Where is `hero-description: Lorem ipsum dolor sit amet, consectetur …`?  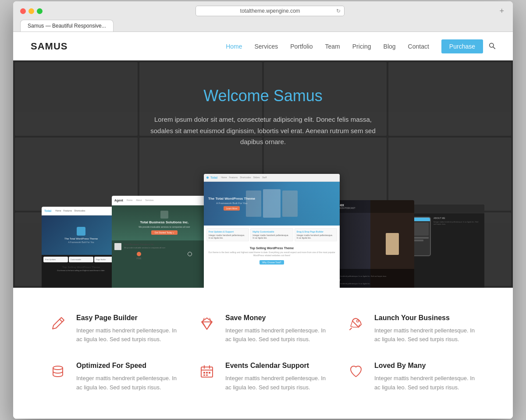
hero-description: Lorem ipsum dolor sit amet, consectetur … is located at coordinates (263, 131).